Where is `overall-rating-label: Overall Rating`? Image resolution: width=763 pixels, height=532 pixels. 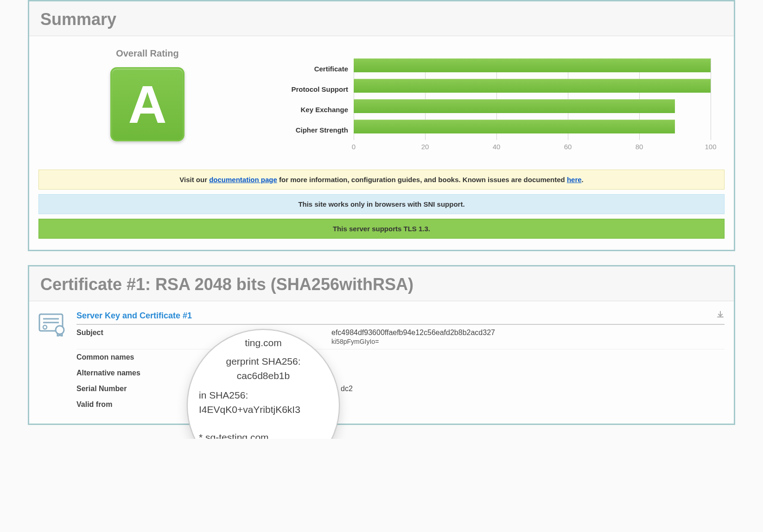
overall-rating-label: Overall Rating is located at coordinates (147, 54).